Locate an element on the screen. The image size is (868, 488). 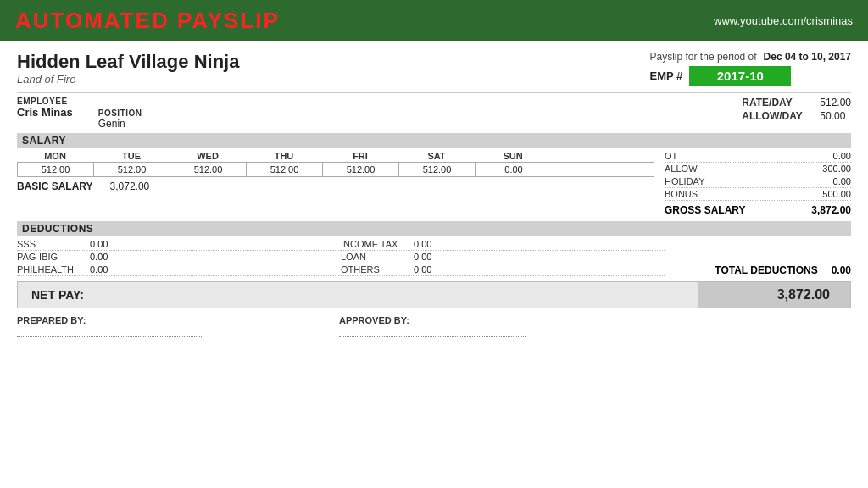
allow-item: ALLOW 300.00 is located at coordinates (758, 169).